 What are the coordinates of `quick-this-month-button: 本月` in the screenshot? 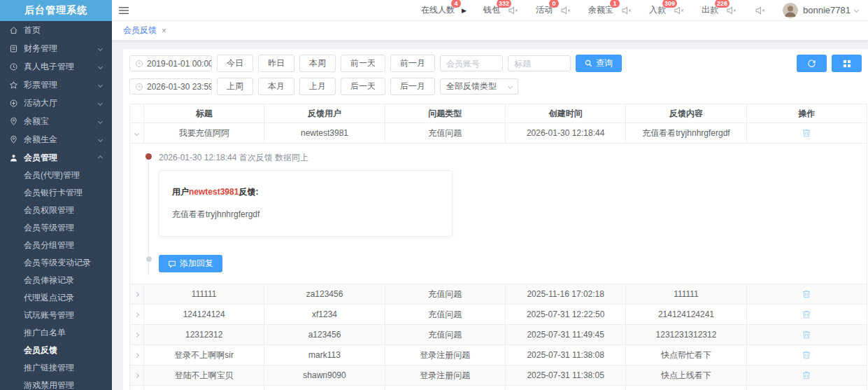 It's located at (276, 87).